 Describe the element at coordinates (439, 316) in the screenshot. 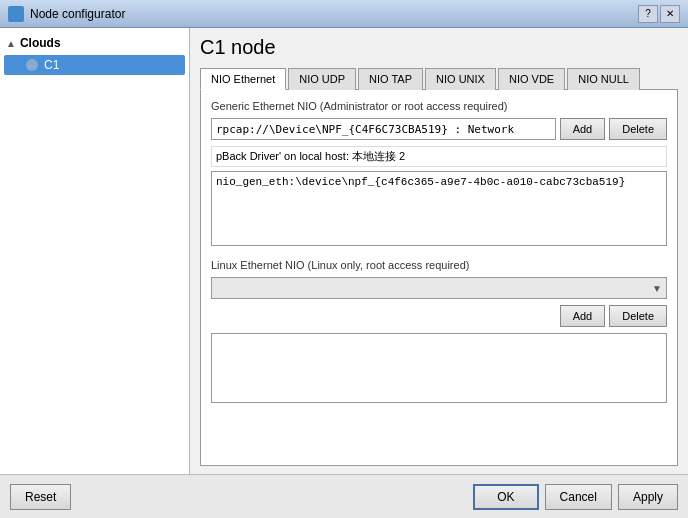

I see `linux-btn-row: Add Delete` at that location.